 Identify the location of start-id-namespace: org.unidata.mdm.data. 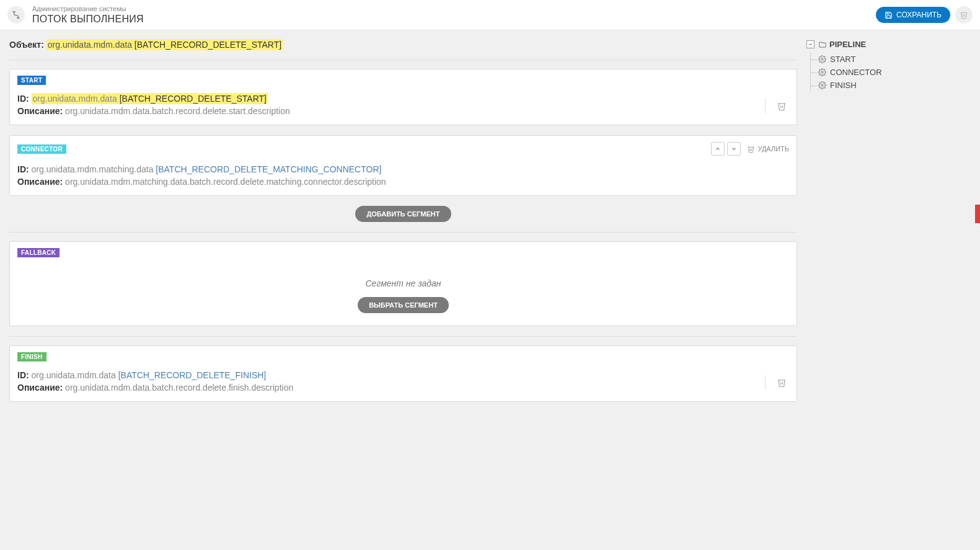
(76, 99).